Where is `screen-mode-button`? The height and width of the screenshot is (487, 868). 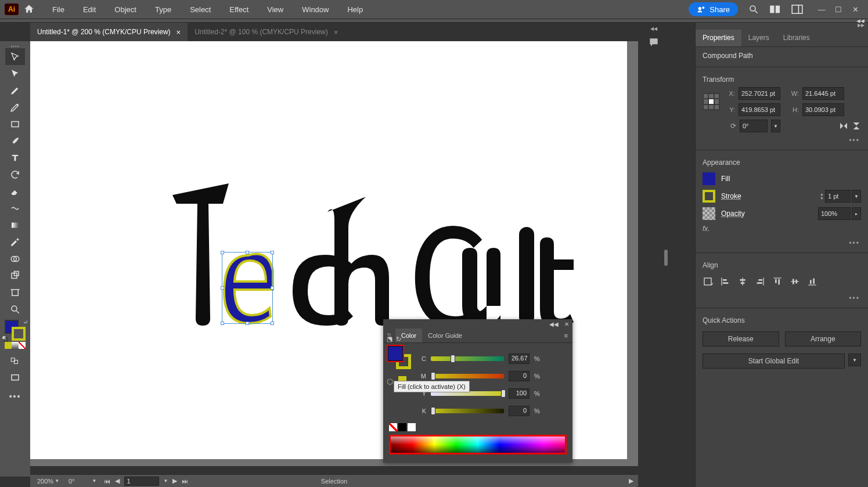 screen-mode-button is located at coordinates (15, 377).